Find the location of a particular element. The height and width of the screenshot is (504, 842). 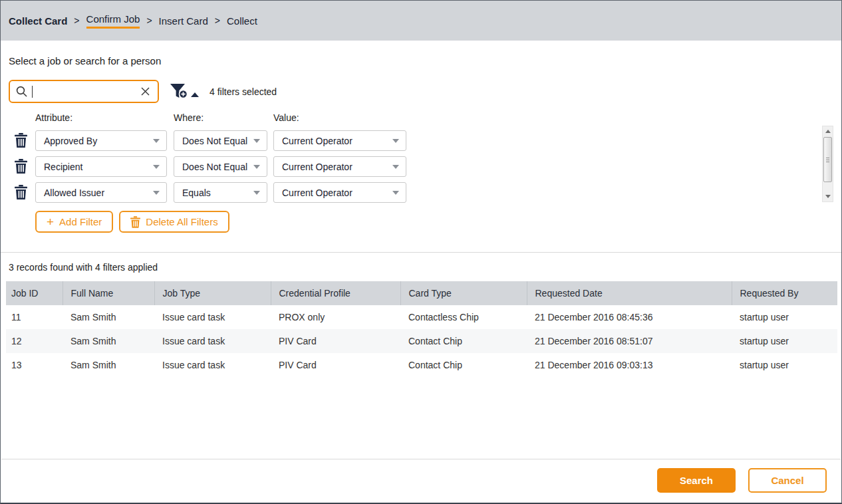

add-filter-button: + Add Filter is located at coordinates (74, 222).